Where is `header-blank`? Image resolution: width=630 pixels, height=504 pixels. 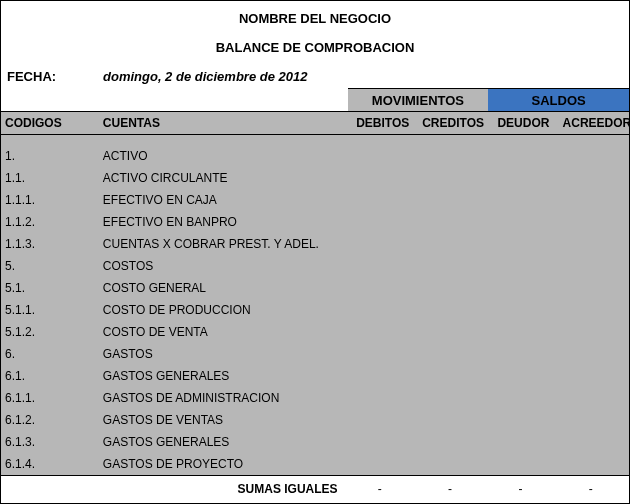 header-blank is located at coordinates (174, 100).